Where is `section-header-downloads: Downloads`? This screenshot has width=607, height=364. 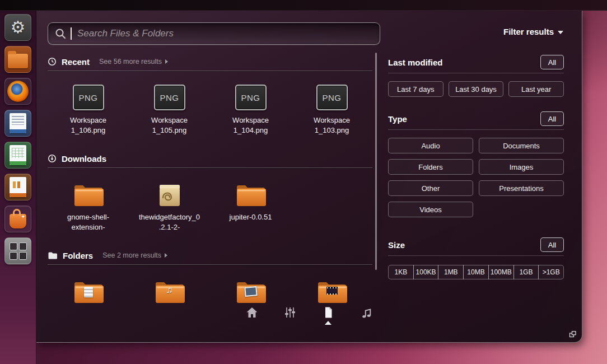 section-header-downloads: Downloads is located at coordinates (210, 158).